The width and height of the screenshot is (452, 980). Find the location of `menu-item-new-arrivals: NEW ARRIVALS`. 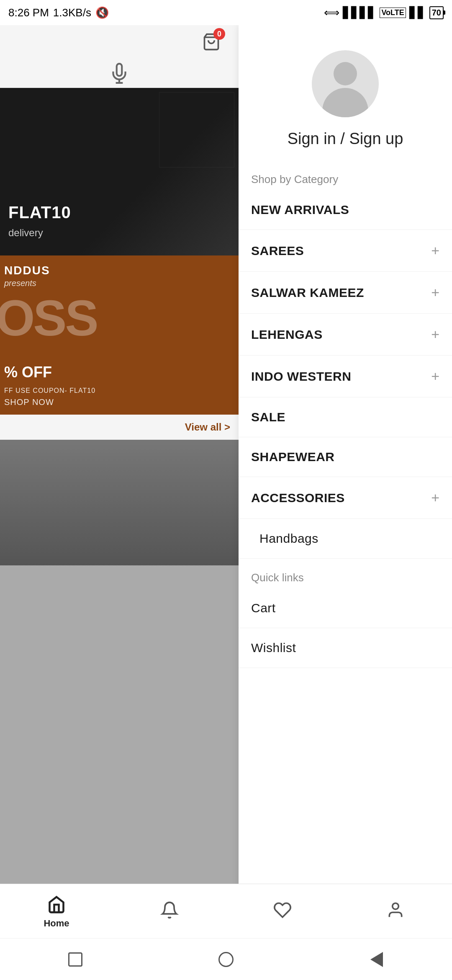

menu-item-new-arrivals: NEW ARRIVALS is located at coordinates (345, 210).